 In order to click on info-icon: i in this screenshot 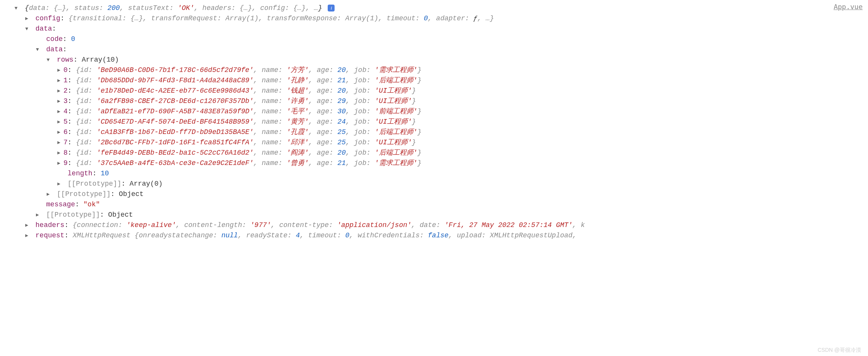, I will do `click(331, 8)`.